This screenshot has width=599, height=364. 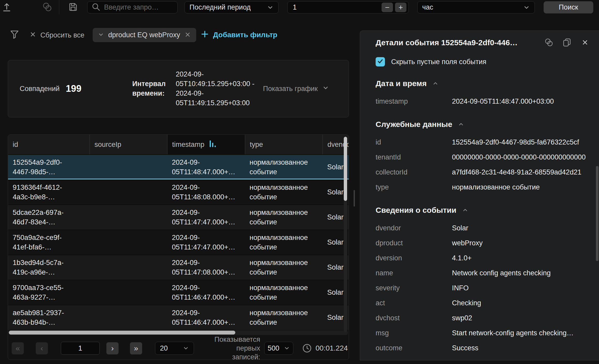 I want to click on details-section-header: Дата и время, so click(x=483, y=84).